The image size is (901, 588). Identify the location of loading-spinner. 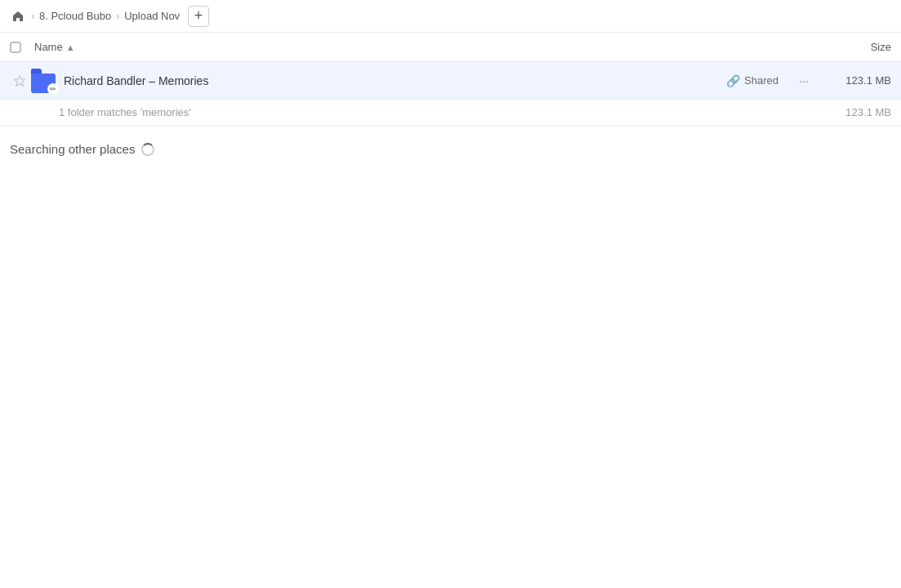
(148, 149).